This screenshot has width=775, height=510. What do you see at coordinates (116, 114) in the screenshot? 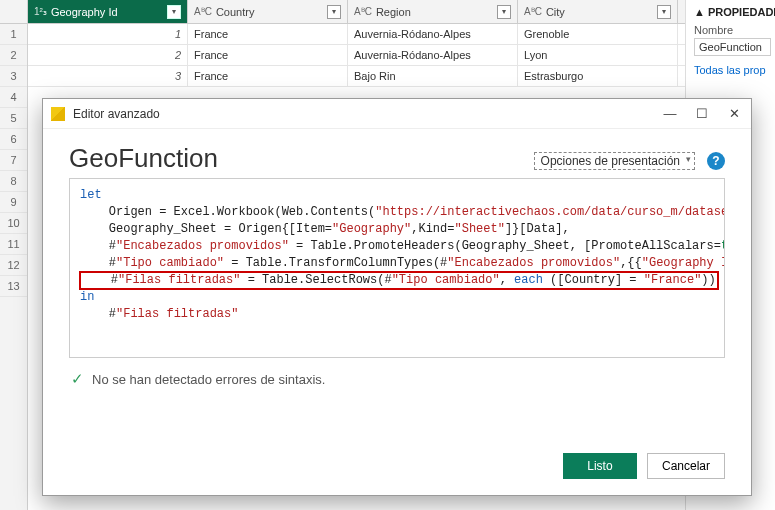
I see `dialog-title: Editor avanzado` at bounding box center [116, 114].